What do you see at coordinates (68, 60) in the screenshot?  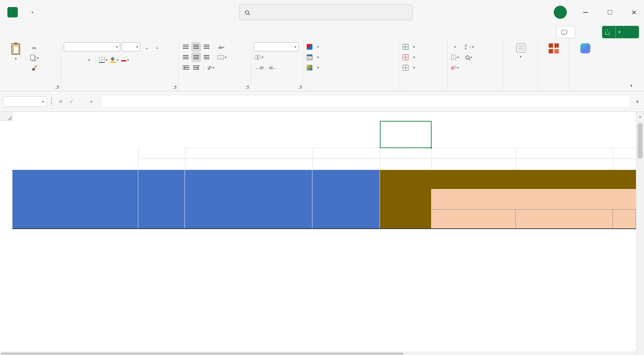 I see `bold-button` at bounding box center [68, 60].